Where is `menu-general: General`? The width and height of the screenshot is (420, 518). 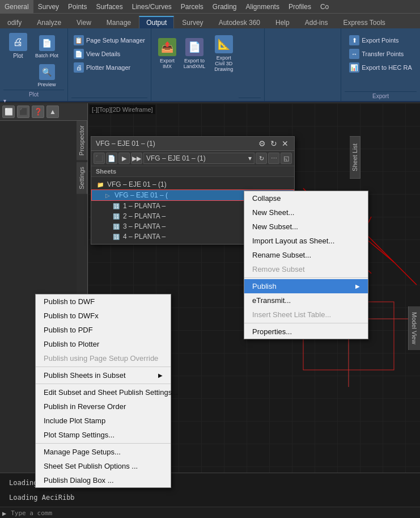 menu-general: General is located at coordinates (17, 7).